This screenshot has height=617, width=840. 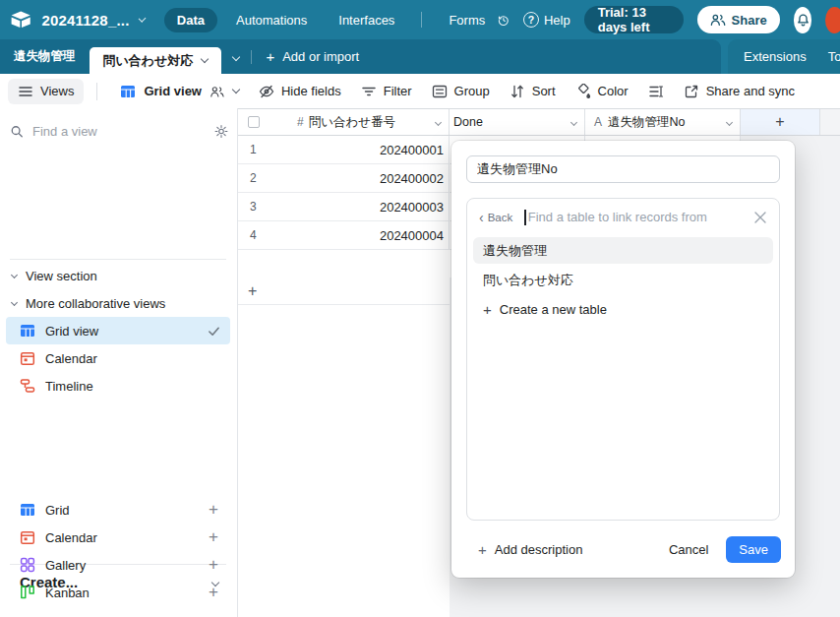 What do you see at coordinates (17, 132) in the screenshot?
I see `search-icon` at bounding box center [17, 132].